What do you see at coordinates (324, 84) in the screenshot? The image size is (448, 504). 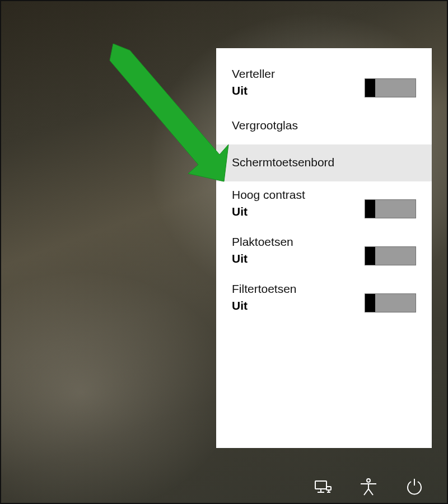 I see `menu-item-verteller: Verteller Uit` at bounding box center [324, 84].